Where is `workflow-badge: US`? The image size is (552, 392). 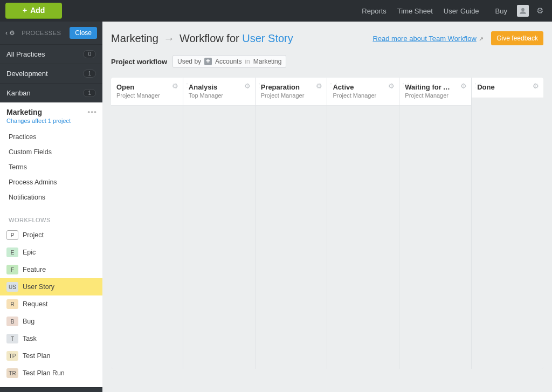 workflow-badge: US is located at coordinates (12, 287).